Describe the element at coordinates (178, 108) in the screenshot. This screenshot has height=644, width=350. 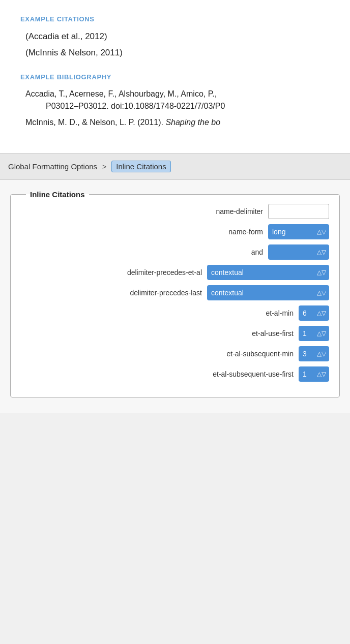
I see `bibliography-list: Accadia, T., Acernese, F., Alshourbagy, …` at that location.